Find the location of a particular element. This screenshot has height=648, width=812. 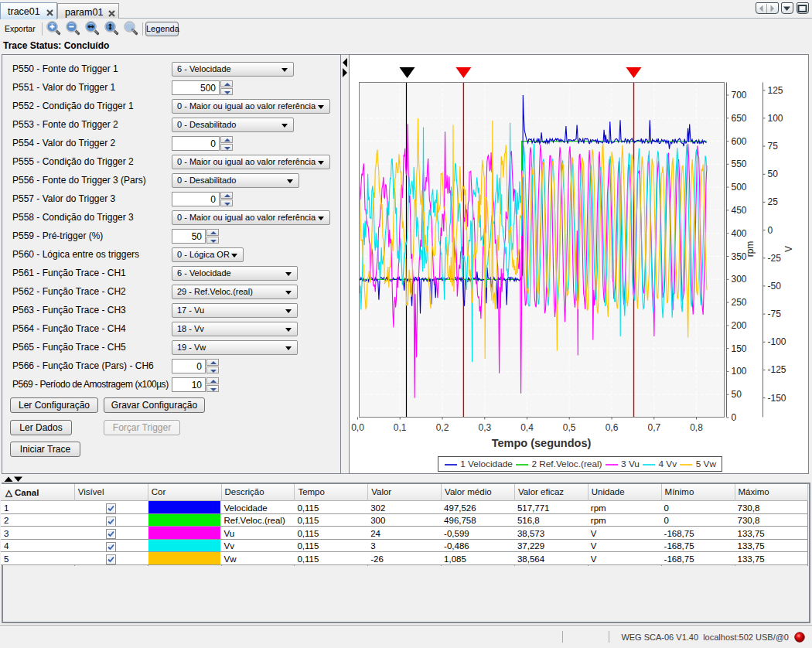

svg-text: 0,8 is located at coordinates (696, 428).